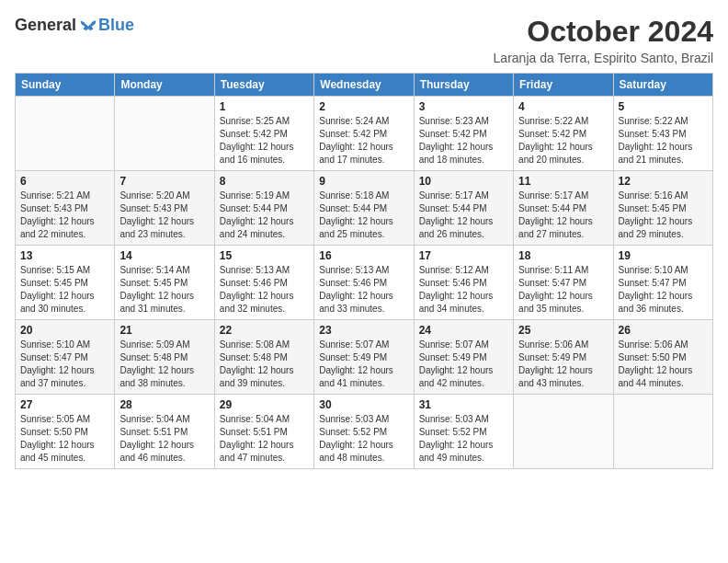 Image resolution: width=728 pixels, height=563 pixels. Describe the element at coordinates (165, 432) in the screenshot. I see `calendar-cell: 28Sunrise: 5:04 AMSunset: 5:51 PMDayligh…` at that location.